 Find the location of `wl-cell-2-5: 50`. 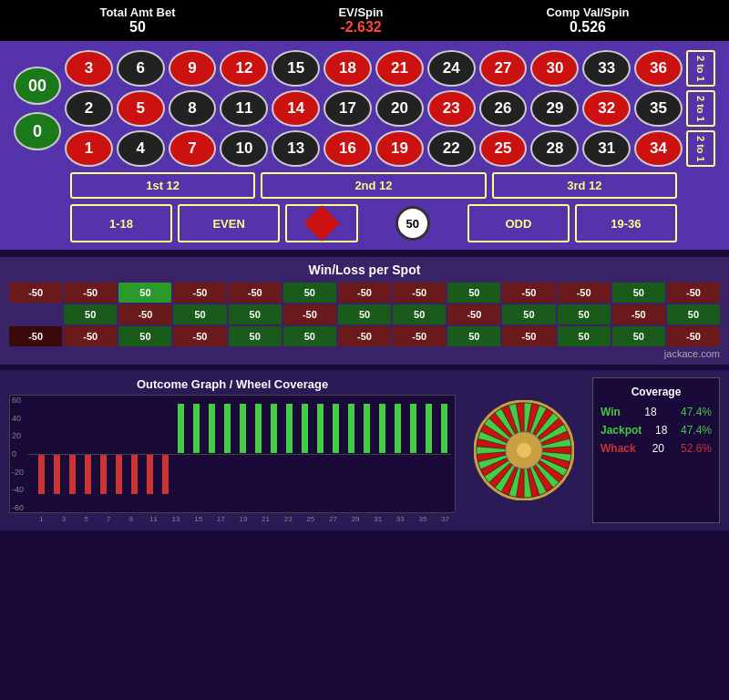

wl-cell-2-5: 50 is located at coordinates (310, 336).